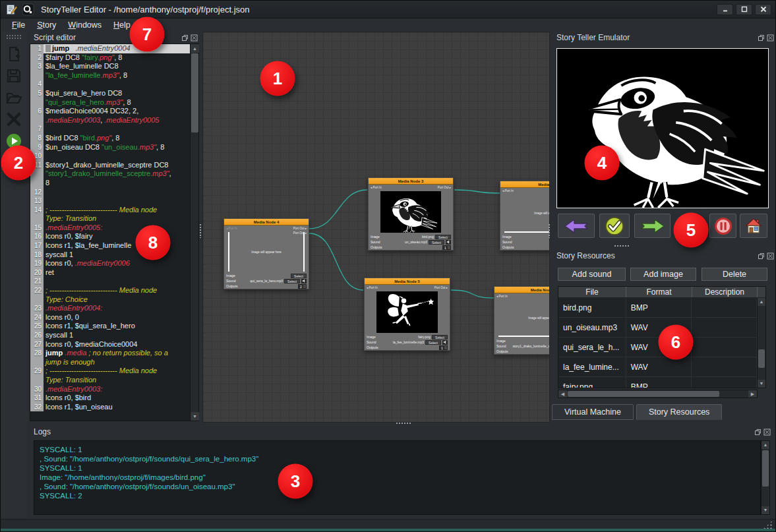  What do you see at coordinates (593, 412) in the screenshot?
I see `tab-virtual-machine: Virtual Machine` at bounding box center [593, 412].